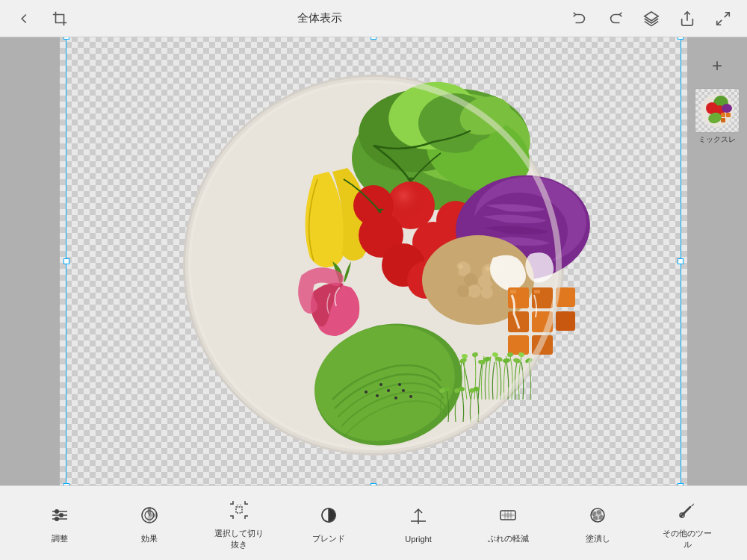 This screenshot has height=560, width=747. What do you see at coordinates (598, 515) in the screenshot?
I see `healing-icon` at bounding box center [598, 515].